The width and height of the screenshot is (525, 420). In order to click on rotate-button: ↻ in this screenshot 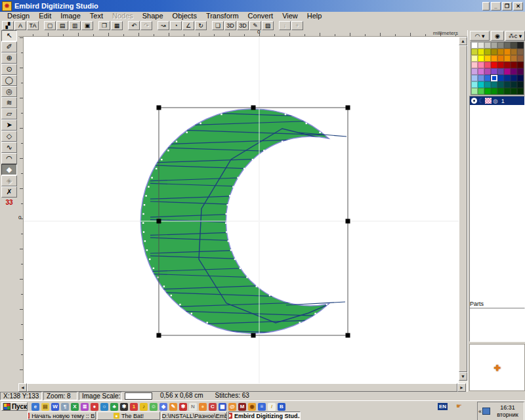, I will do `click(201, 26)`.